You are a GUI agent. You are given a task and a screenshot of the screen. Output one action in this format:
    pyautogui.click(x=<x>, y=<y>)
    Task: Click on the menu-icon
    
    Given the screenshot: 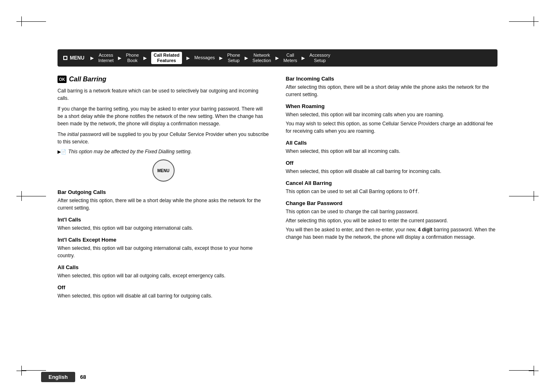 What is the action you would take?
    pyautogui.click(x=65, y=58)
    